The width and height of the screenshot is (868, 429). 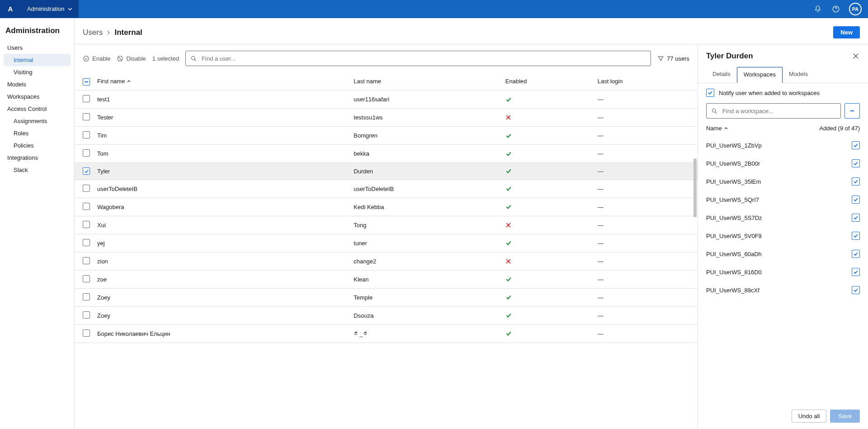 I want to click on table-row: TimBomgren—, so click(x=386, y=136).